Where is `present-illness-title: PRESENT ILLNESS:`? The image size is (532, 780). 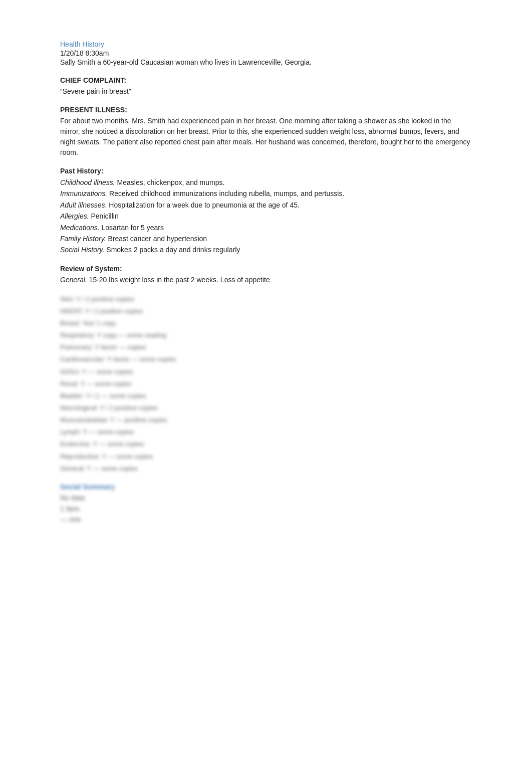
present-illness-title: PRESENT ILLNESS: is located at coordinates (266, 110).